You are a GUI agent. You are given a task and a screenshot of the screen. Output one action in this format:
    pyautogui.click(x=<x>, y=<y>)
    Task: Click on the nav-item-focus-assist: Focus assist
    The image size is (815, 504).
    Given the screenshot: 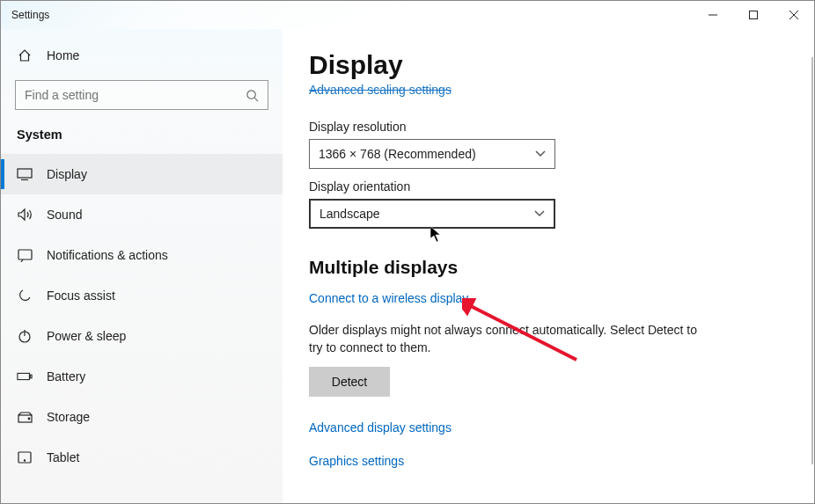 What is the action you would take?
    pyautogui.click(x=142, y=296)
    